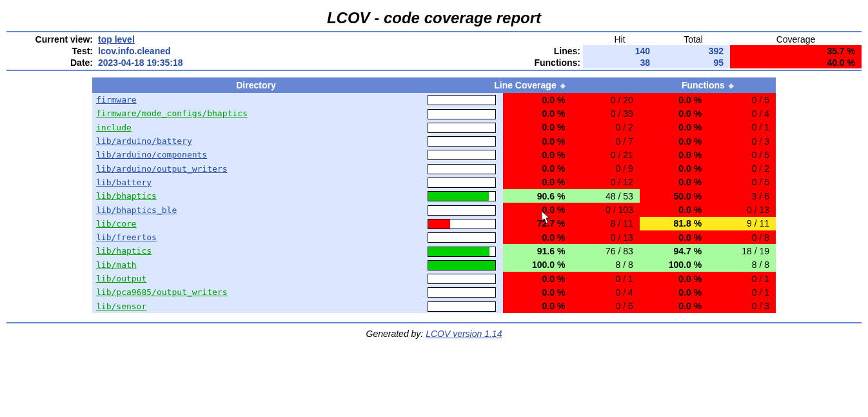 The height and width of the screenshot is (417, 868). Describe the element at coordinates (620, 39) in the screenshot. I see `col-hit: Hit` at that location.